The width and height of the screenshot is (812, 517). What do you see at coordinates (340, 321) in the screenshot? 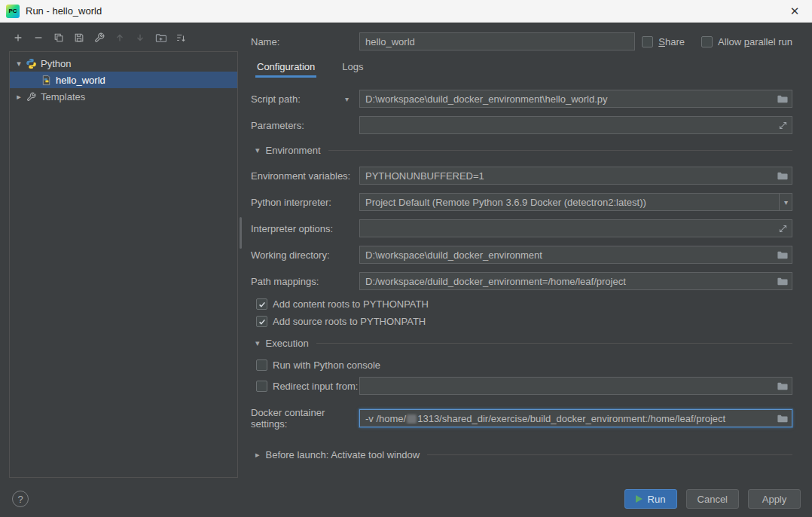
I see `add-source-roots-checkbox: Add source roots to PYTHONPATH` at bounding box center [340, 321].